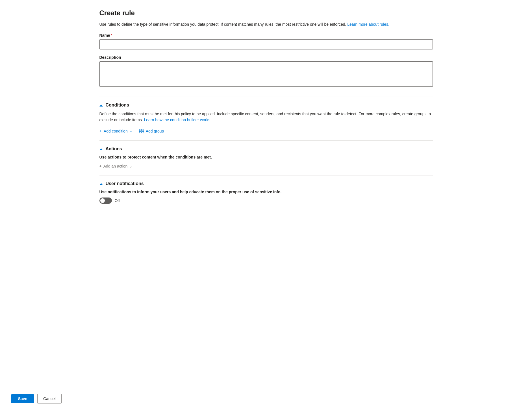 The image size is (532, 408). Describe the element at coordinates (117, 201) in the screenshot. I see `toggle-label: Off` at that location.